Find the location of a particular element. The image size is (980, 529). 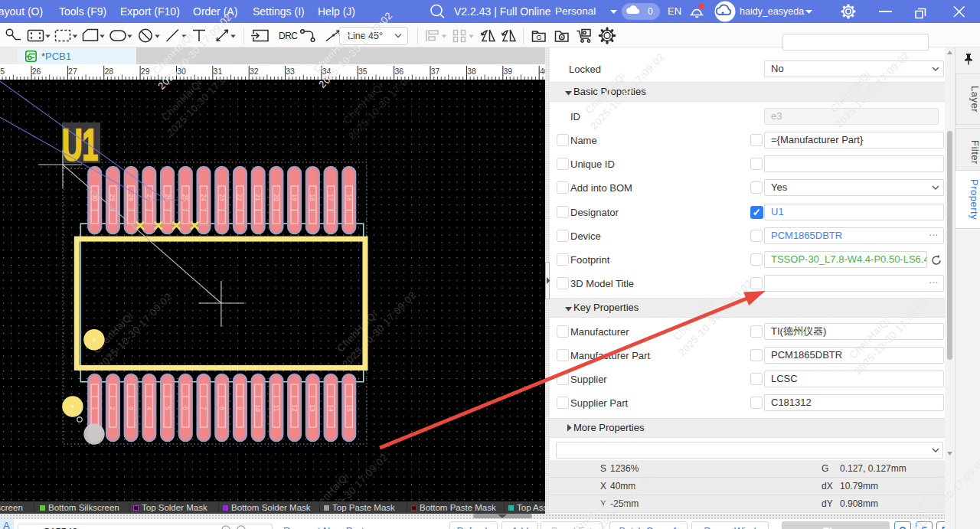

svg-text: 10 is located at coordinates (258, 408).